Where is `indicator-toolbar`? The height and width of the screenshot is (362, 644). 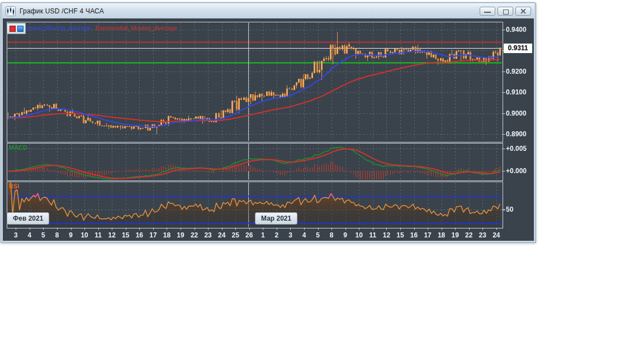 indicator-toolbar is located at coordinates (16, 28).